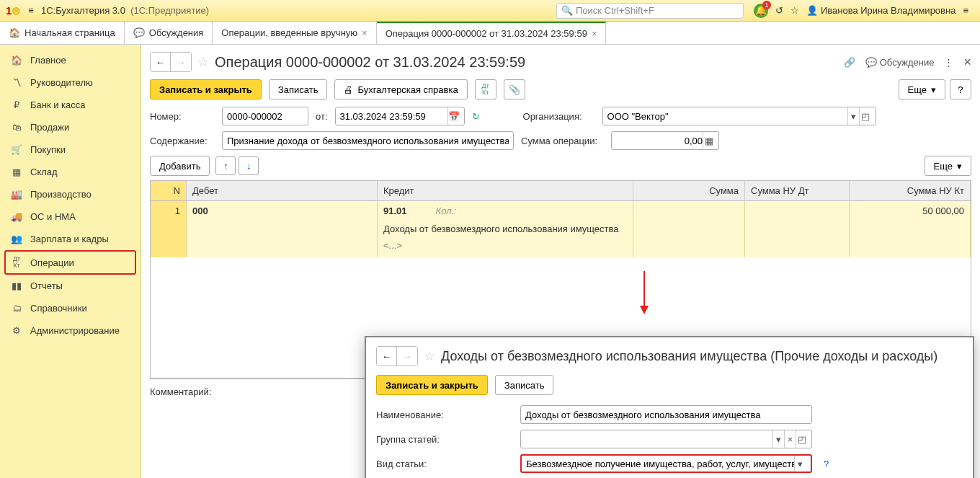 The image size is (980, 478). I want to click on sidebar-item-refs: 🗂Справочники, so click(71, 309).